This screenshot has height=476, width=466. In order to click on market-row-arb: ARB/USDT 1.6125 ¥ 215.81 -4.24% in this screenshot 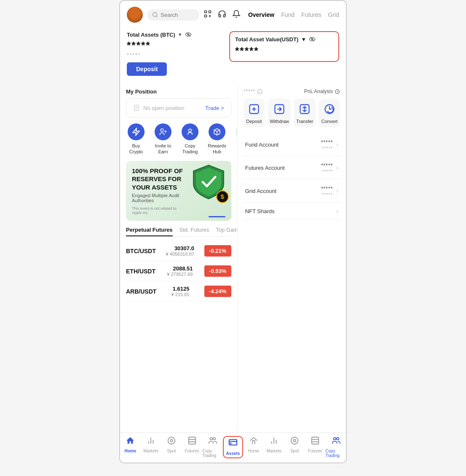, I will do `click(179, 291)`.